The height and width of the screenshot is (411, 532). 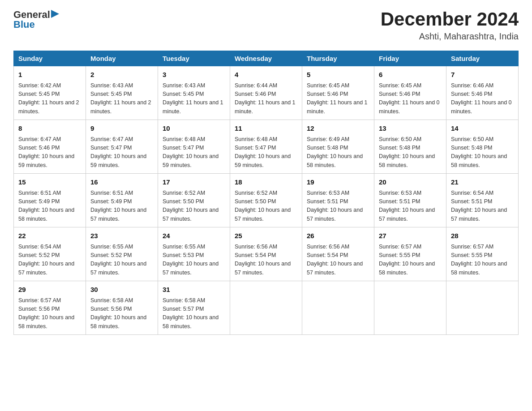 I want to click on calendar-cell: 10Sunrise: 6:48 AMSunset: 5:47 PMDayligh…, so click(x=194, y=147).